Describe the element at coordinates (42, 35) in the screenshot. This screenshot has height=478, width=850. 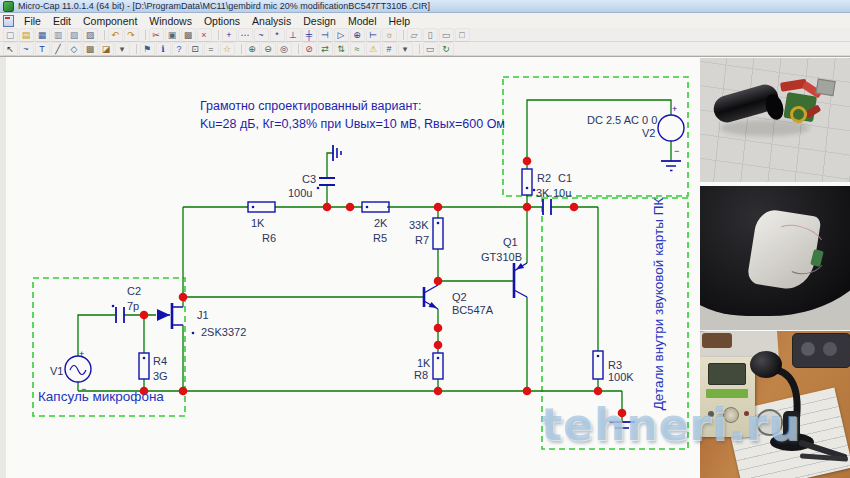
I see `save-icon: ▦` at that location.